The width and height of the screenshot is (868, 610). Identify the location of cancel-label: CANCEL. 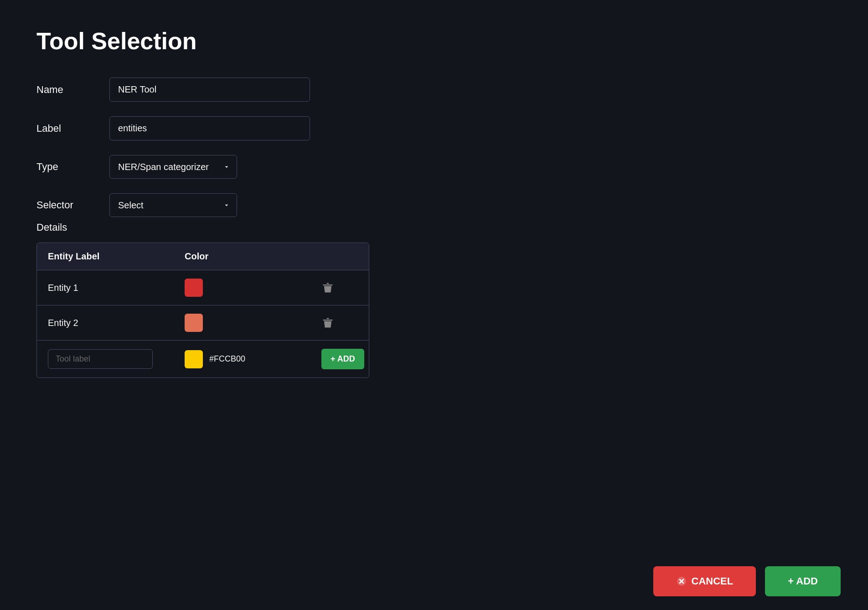
(713, 581).